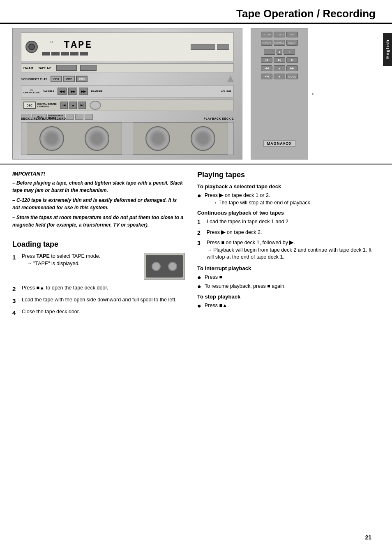 The width and height of the screenshot is (392, 553). What do you see at coordinates (279, 43) in the screenshot?
I see `remote-row-2: REPEAT DOUBLE SLEEP` at bounding box center [279, 43].